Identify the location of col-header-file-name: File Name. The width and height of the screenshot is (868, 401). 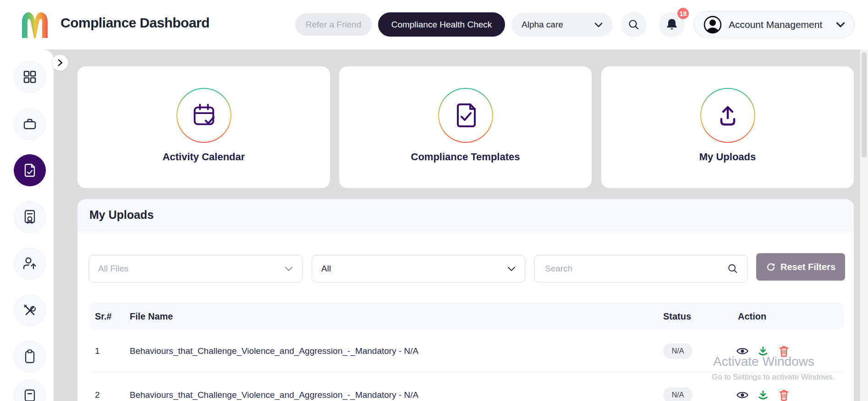
(151, 317).